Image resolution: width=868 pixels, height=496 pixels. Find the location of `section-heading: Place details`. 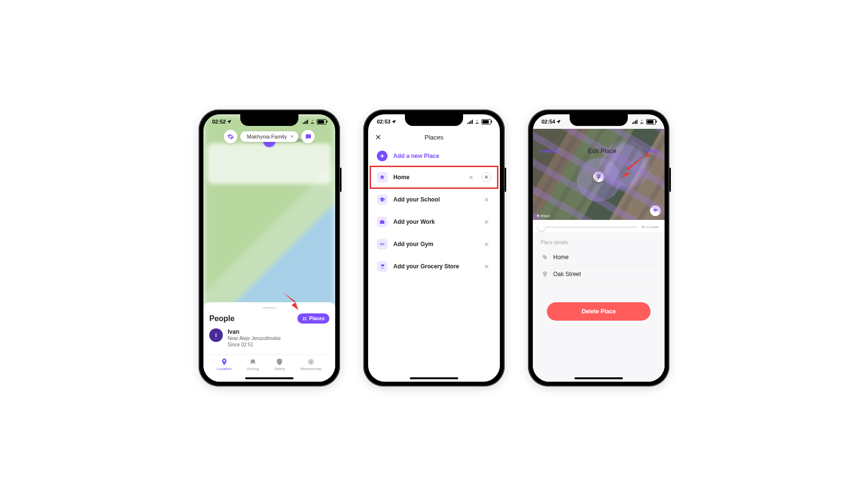

section-heading: Place details is located at coordinates (599, 242).